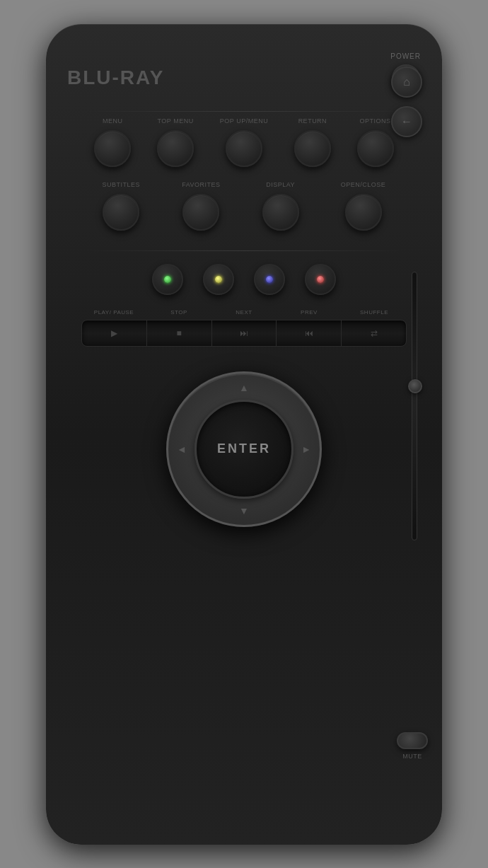 The image size is (488, 868). What do you see at coordinates (244, 449) in the screenshot?
I see `dpad-outer: ▲ ▼ ◄ ► ENTER` at bounding box center [244, 449].